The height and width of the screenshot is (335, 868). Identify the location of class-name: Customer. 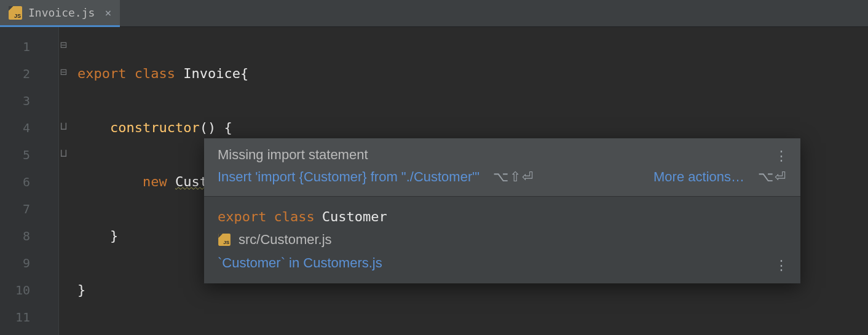
(355, 216).